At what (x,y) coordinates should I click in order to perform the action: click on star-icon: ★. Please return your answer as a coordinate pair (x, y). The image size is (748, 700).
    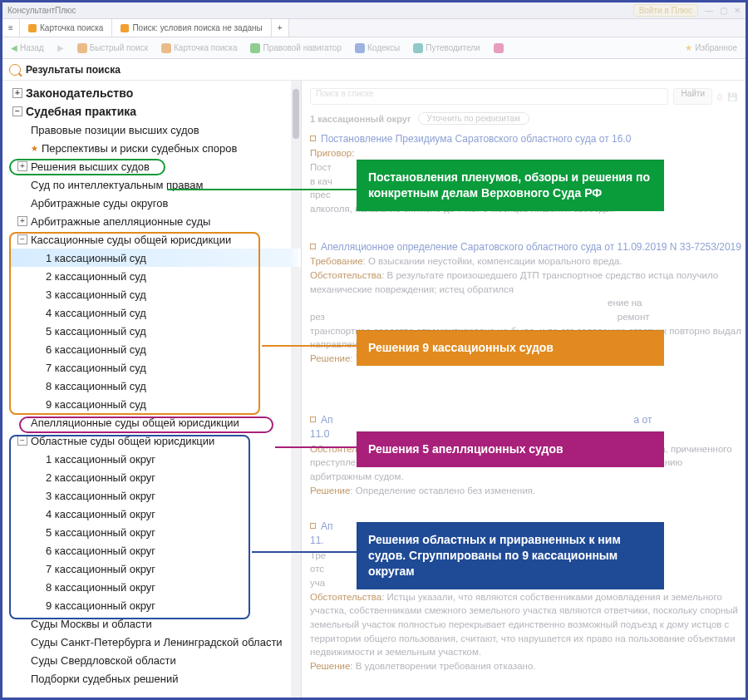
    Looking at the image, I should click on (35, 148).